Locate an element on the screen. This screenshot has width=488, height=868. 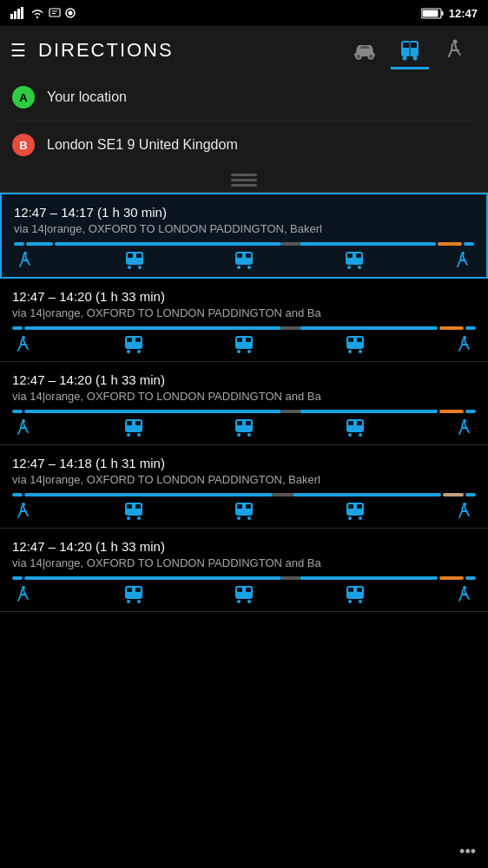
menu-button: ☰ is located at coordinates (18, 50).